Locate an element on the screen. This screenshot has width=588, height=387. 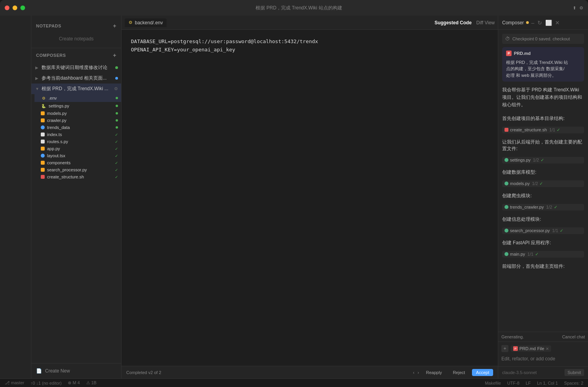
file-item-trends: trends_data is located at coordinates (78, 127).